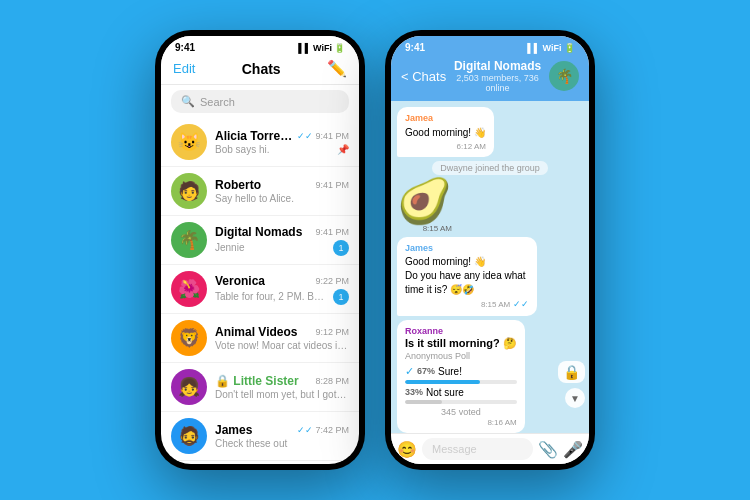  What do you see at coordinates (490, 276) in the screenshot?
I see `message-wrapper: James Good morning! 👋Do you have any ide…` at bounding box center [490, 276].